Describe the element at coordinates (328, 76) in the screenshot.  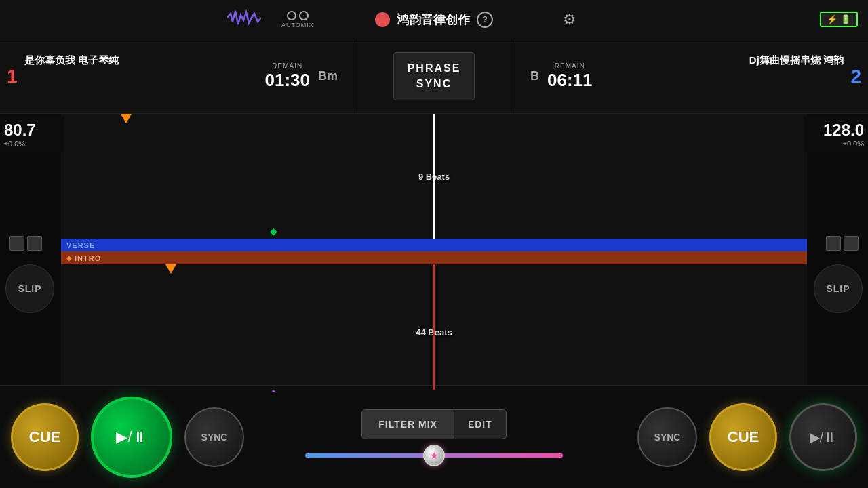
I see `deck1-key: Bm` at that location.